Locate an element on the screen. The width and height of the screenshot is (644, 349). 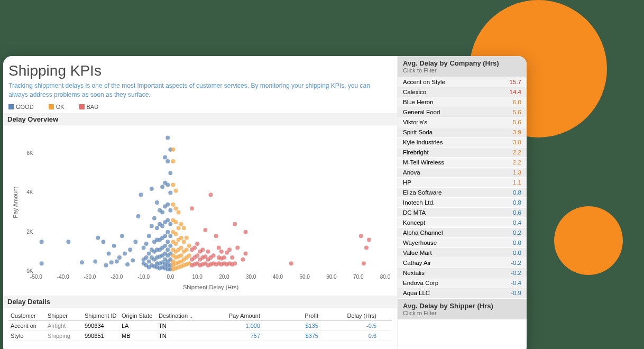
svg-text: -30.0 is located at coordinates (90, 277).